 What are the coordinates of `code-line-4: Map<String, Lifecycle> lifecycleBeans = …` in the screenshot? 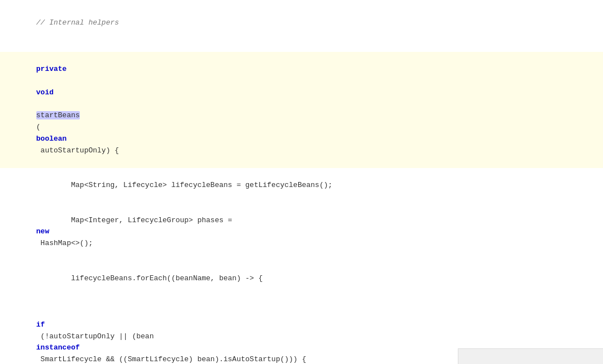 It's located at (302, 185).